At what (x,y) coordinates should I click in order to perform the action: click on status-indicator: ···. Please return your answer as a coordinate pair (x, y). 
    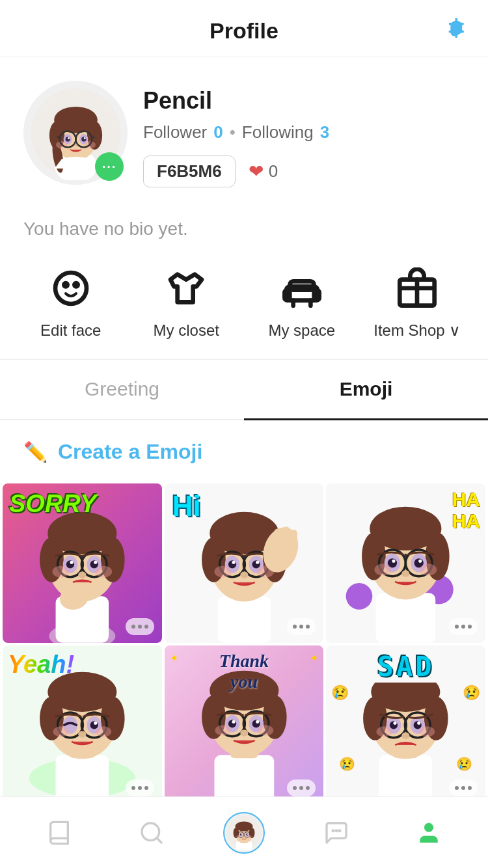
    Looking at the image, I should click on (109, 167).